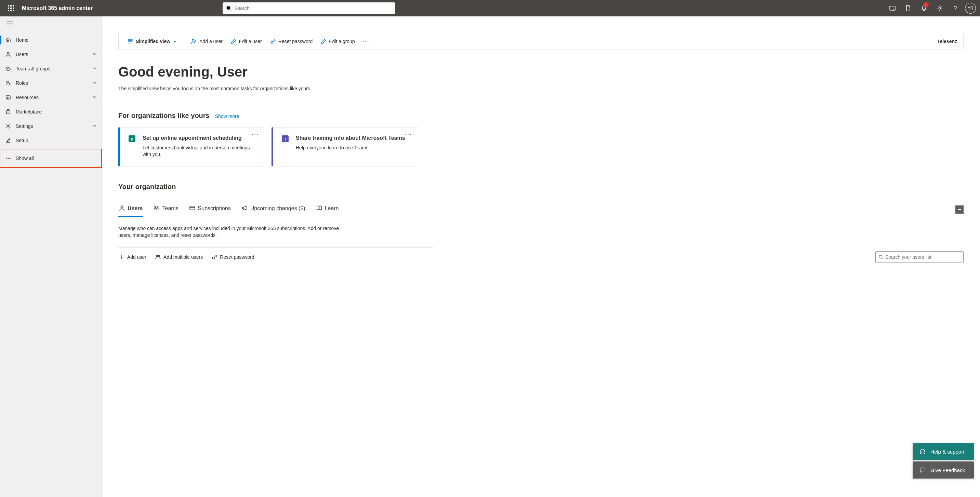  I want to click on help-support-button: Help & support, so click(943, 452).